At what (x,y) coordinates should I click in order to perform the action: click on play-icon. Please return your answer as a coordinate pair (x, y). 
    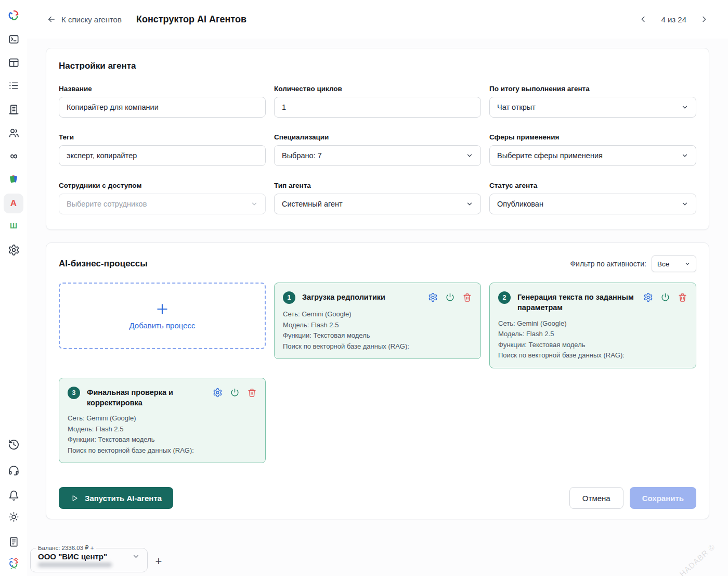
    Looking at the image, I should click on (75, 498).